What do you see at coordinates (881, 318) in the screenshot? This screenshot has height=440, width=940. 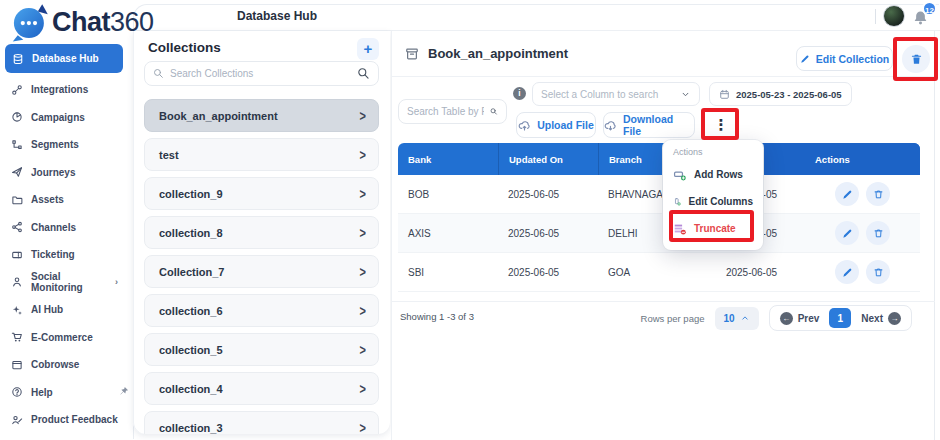 I see `next-page-button: Next →` at bounding box center [881, 318].